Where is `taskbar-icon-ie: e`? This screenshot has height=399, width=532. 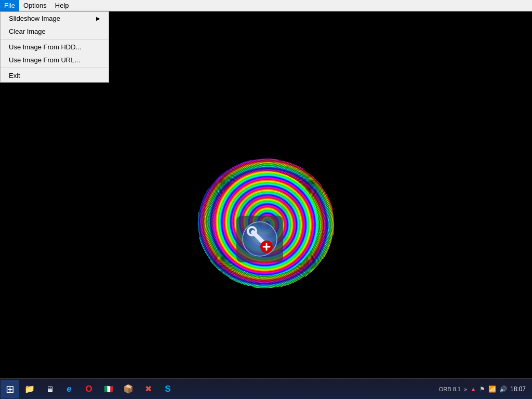
taskbar-icon-ie: e is located at coordinates (69, 389).